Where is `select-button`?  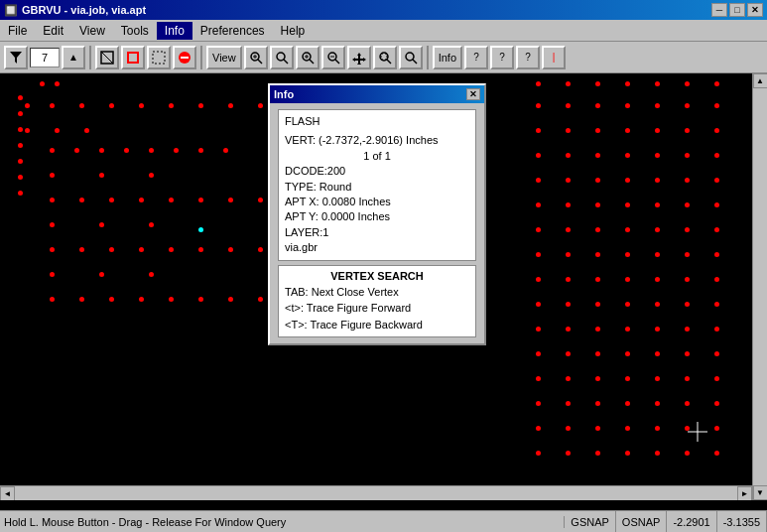 select-button is located at coordinates (107, 58).